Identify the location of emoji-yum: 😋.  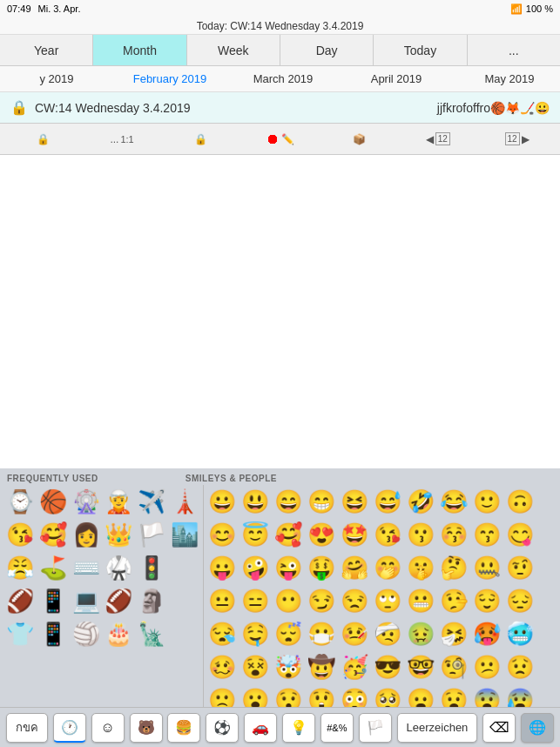
(520, 535).